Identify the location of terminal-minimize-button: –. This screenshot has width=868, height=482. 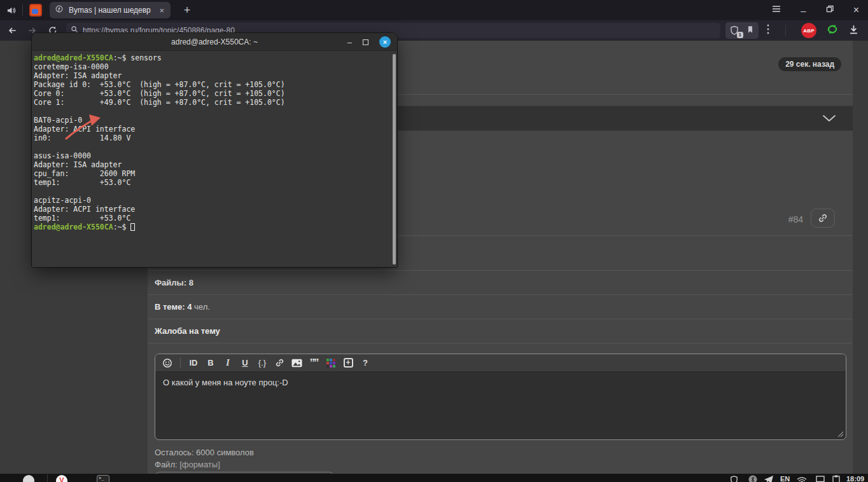
(350, 42).